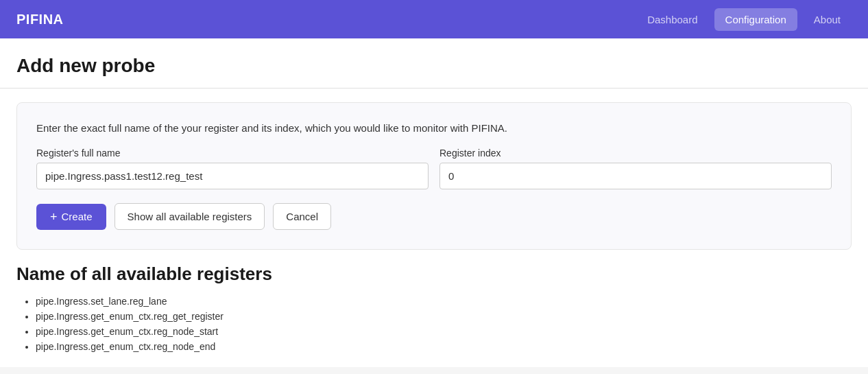  I want to click on nav-links: Dashboard Configuration About, so click(744, 19).